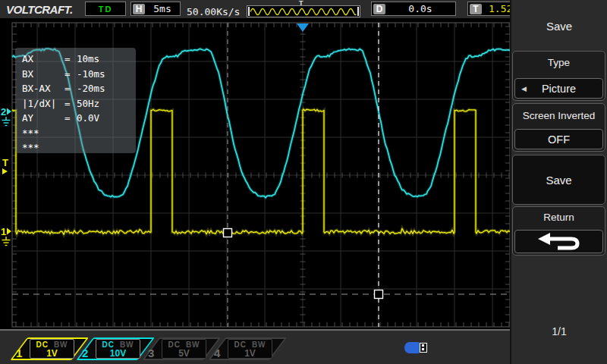 This screenshot has height=364, width=607. What do you see at coordinates (79, 89) in the screenshot?
I see `measurement-row: BX-AX=-20ms` at bounding box center [79, 89].